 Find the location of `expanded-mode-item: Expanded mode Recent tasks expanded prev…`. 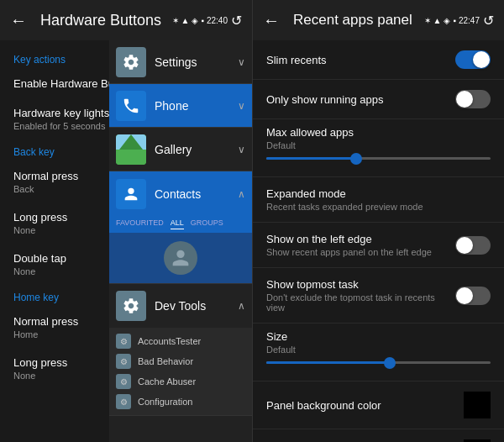

expanded-mode-item: Expanded mode Recent tasks expanded prev… is located at coordinates (378, 200).